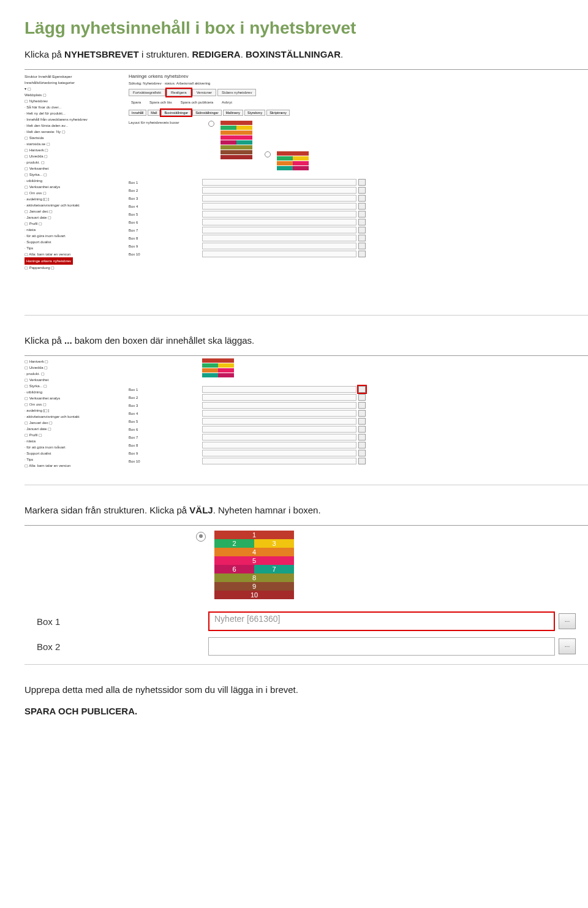 This screenshot has width=588, height=908. What do you see at coordinates (70, 144) in the screenshot?
I see `tree-item: · startsida.se ▢` at bounding box center [70, 144].